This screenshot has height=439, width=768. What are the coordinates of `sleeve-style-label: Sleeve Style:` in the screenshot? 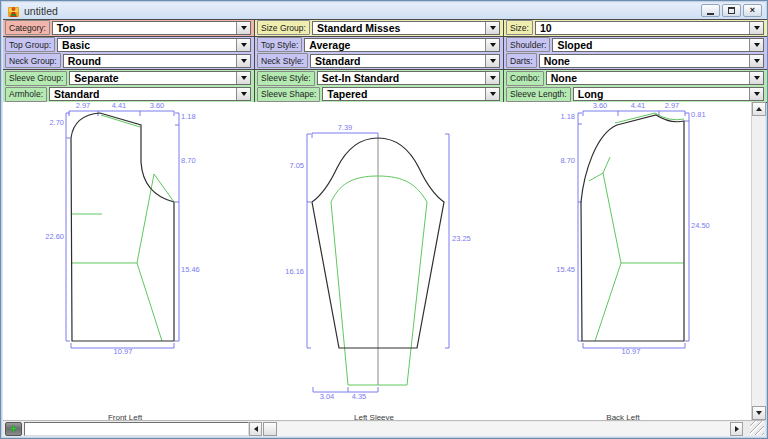 It's located at (286, 78).